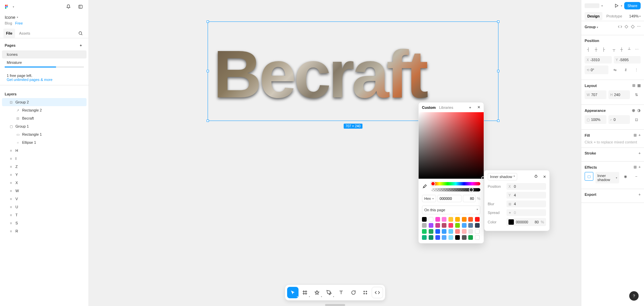 The width and height of the screenshot is (644, 306). Describe the element at coordinates (637, 49) in the screenshot. I see `more-align-button: ⋯` at that location.